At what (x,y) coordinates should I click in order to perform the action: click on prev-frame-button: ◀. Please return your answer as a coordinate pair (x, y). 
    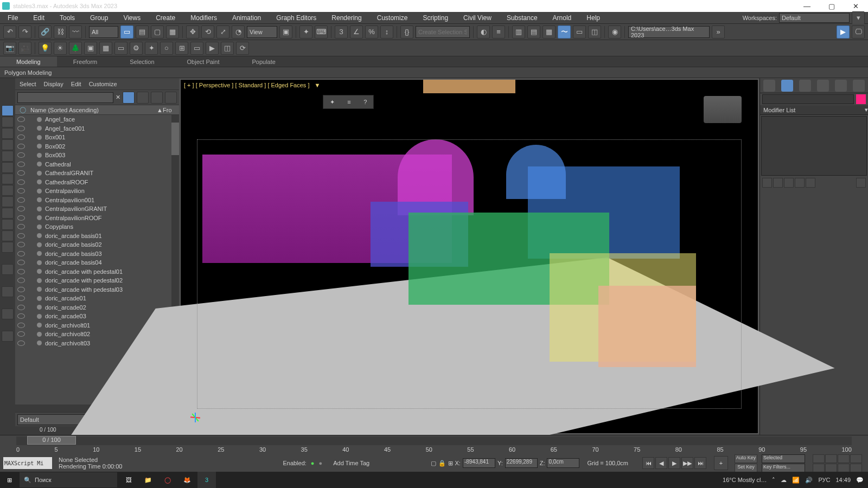
    Looking at the image, I should click on (661, 463).